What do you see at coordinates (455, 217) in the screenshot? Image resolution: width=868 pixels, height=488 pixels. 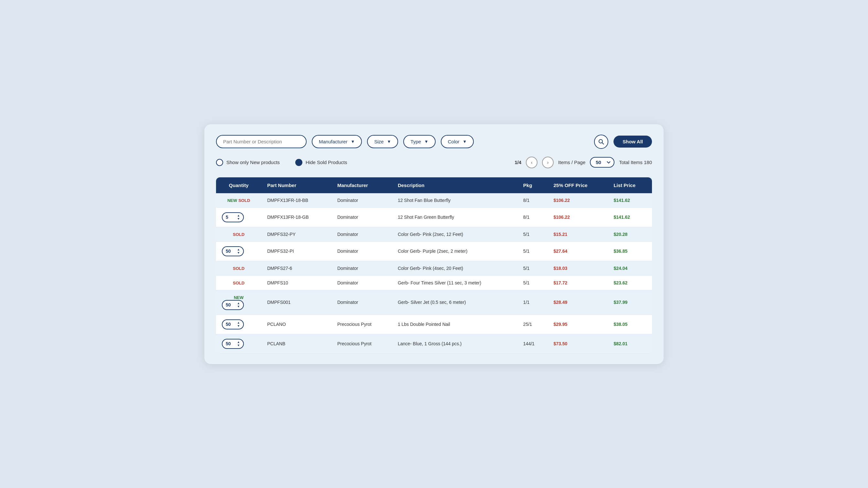 I see `description-cell: 12 Shot Fan Green Butterfly` at bounding box center [455, 217].